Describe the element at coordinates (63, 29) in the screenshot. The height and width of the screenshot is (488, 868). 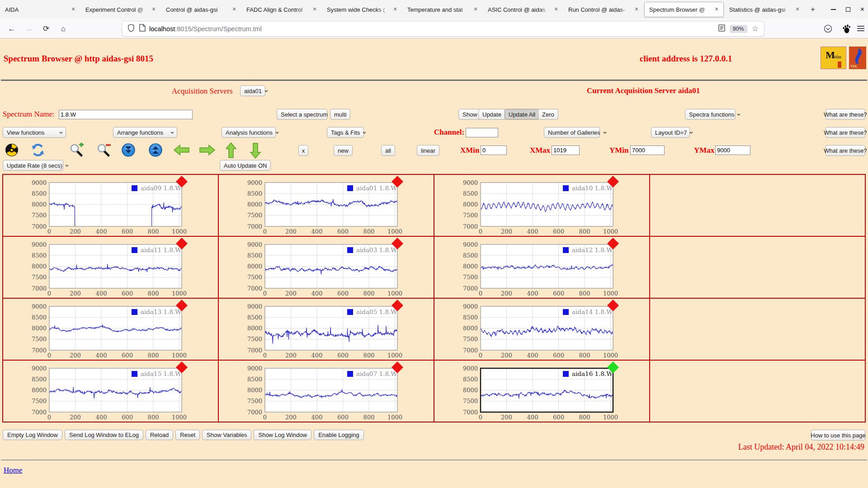
I see `home-icon: ⌂` at that location.